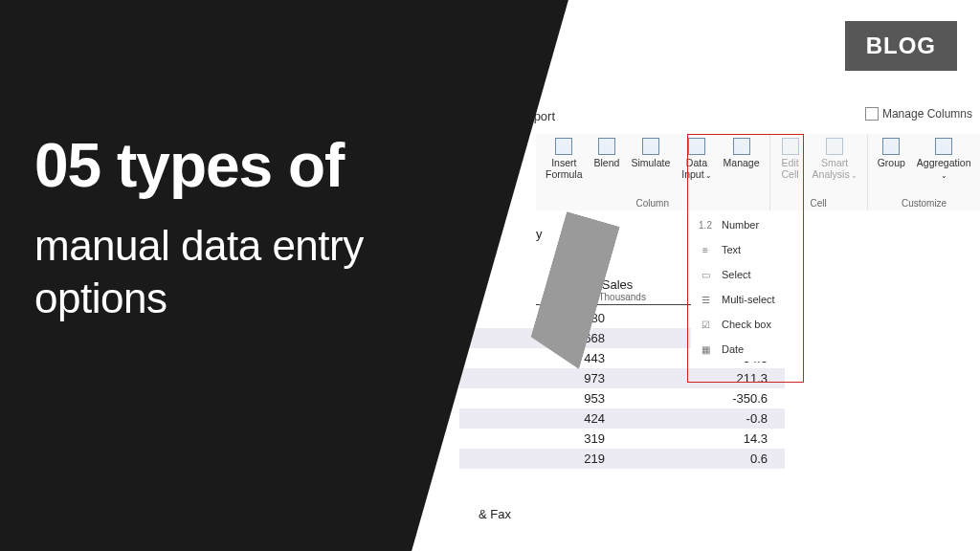  What do you see at coordinates (622, 459) in the screenshot?
I see `table-row: 2190.6` at bounding box center [622, 459].